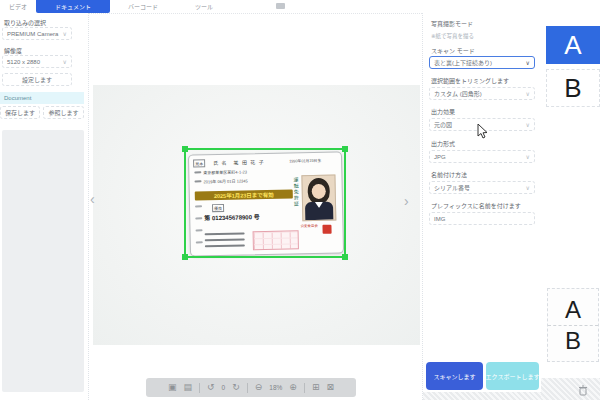 The image size is (600, 400). What do you see at coordinates (406, 201) in the screenshot?
I see `next-page-arrow: ›` at bounding box center [406, 201].